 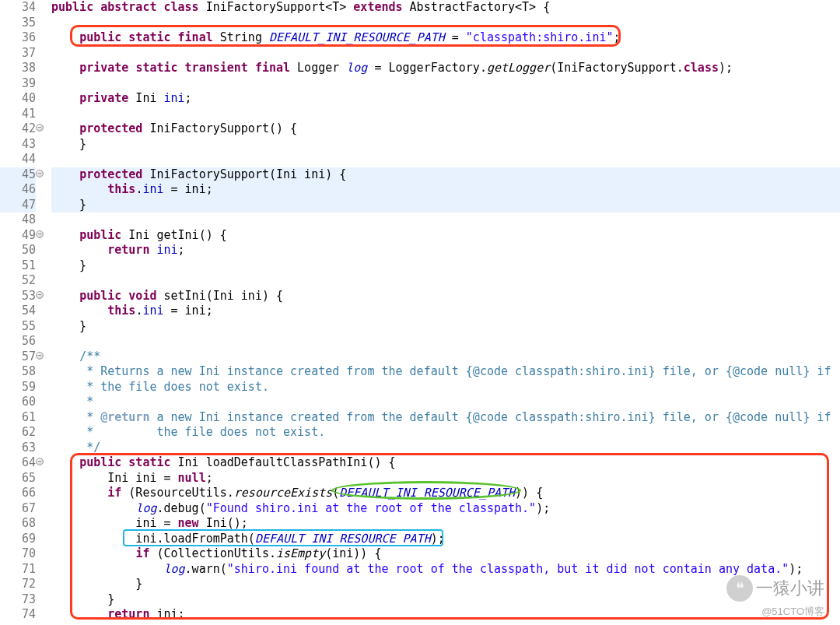 I want to click on chat-bubble-icon: ❝, so click(x=740, y=588).